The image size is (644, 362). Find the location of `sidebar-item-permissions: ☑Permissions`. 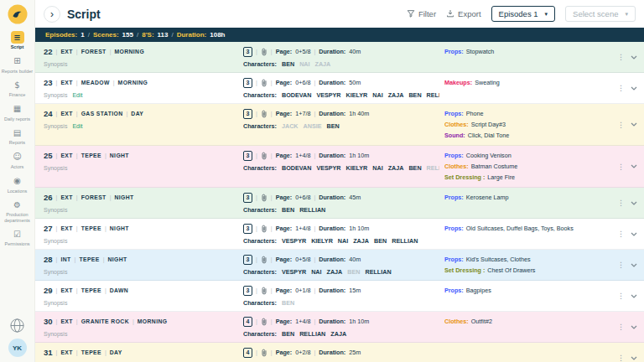

sidebar-item-permissions: ☑Permissions is located at coordinates (18, 238).